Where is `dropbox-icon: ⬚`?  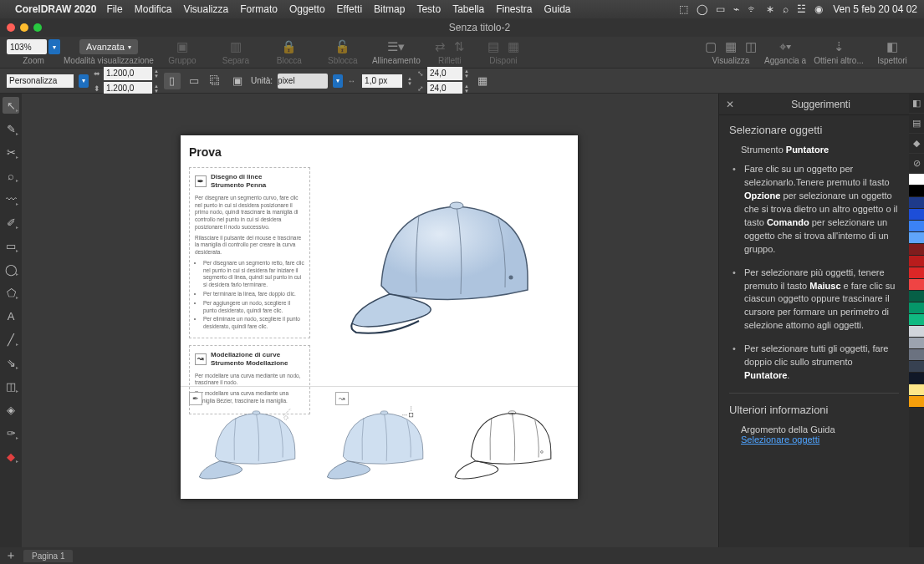 dropbox-icon: ⬚ is located at coordinates (684, 9).